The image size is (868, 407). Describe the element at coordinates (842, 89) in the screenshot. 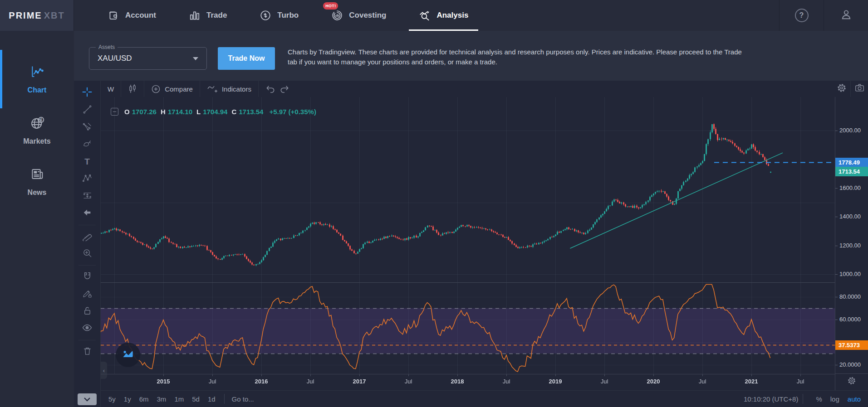

I see `chart-settings-button` at that location.